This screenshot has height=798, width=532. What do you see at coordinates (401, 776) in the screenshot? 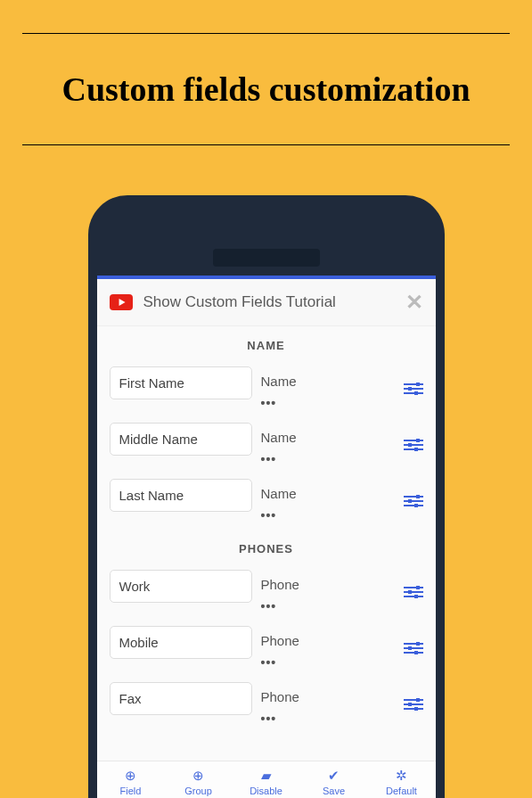
I see `gears-icon: ✲` at bounding box center [401, 776].